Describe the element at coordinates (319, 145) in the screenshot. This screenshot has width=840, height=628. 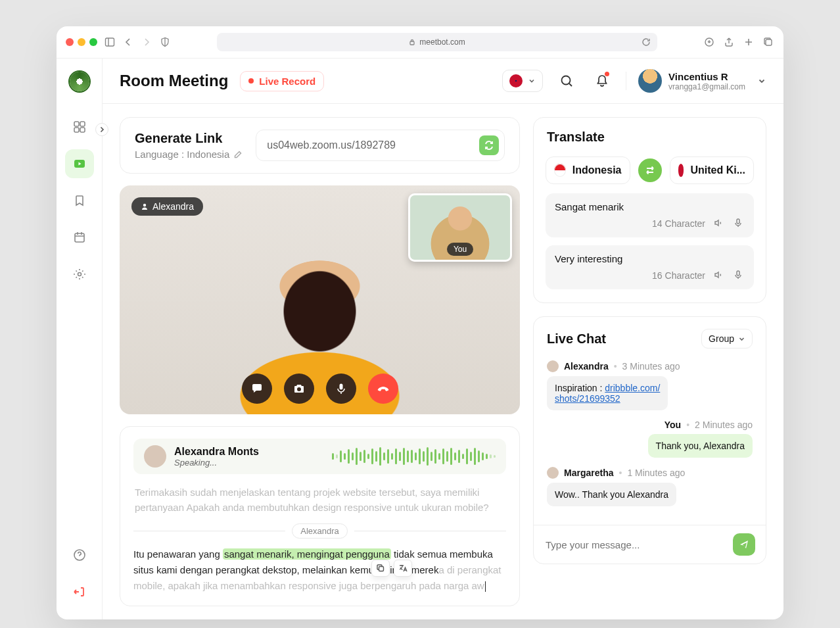
I see `generate-link-card: Generate Link Language : Indonesia us04w…` at that location.